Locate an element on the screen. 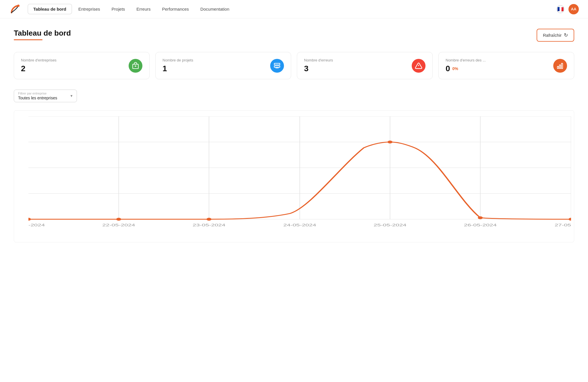 This screenshot has height=382, width=588. user-avatar: AA is located at coordinates (574, 9).